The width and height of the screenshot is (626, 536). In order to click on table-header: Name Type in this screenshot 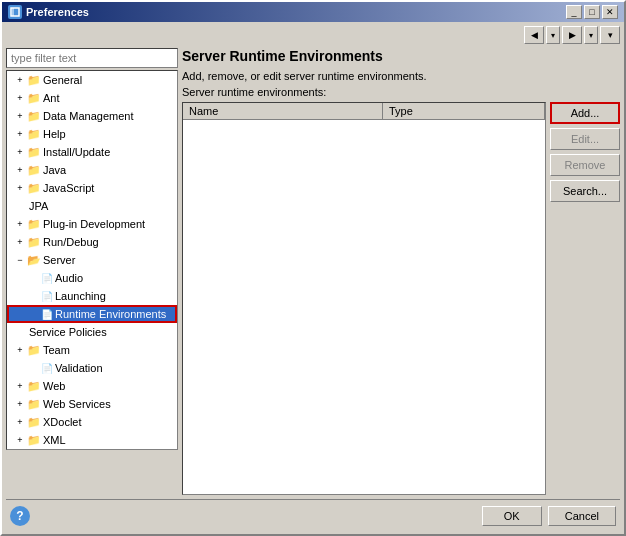, I will do `click(364, 112)`.